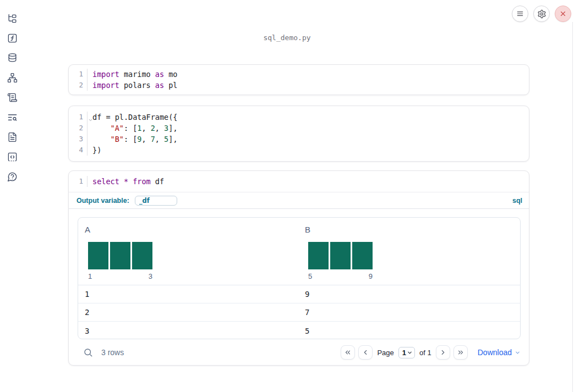  I want to click on table-cell: 2, so click(188, 312).